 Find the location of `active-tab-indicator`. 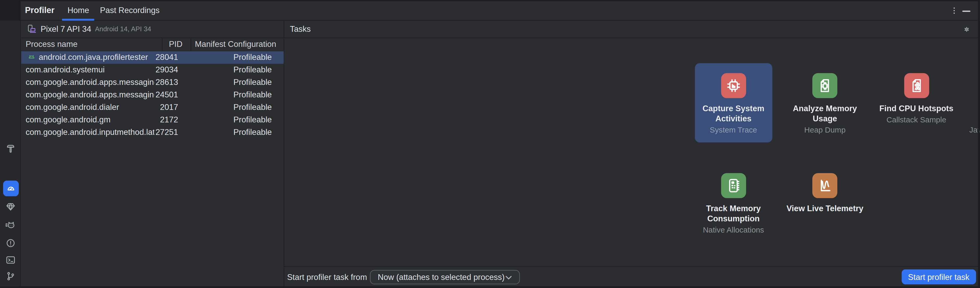

active-tab-indicator is located at coordinates (78, 20).